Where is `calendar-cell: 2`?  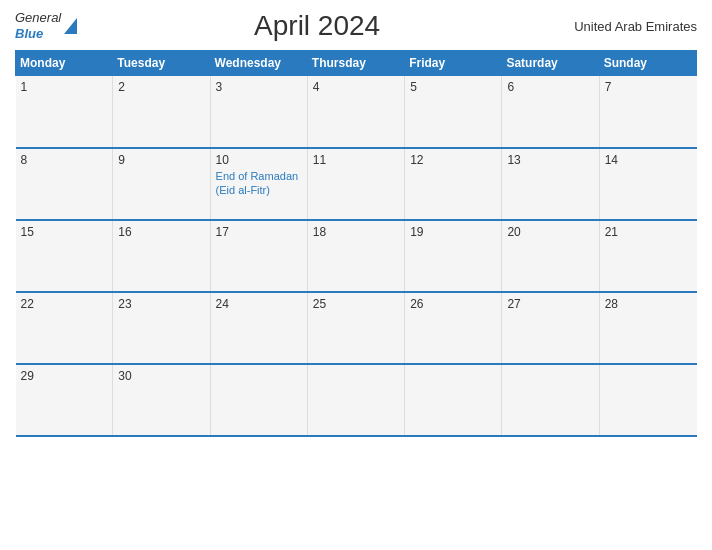 calendar-cell: 2 is located at coordinates (162, 112).